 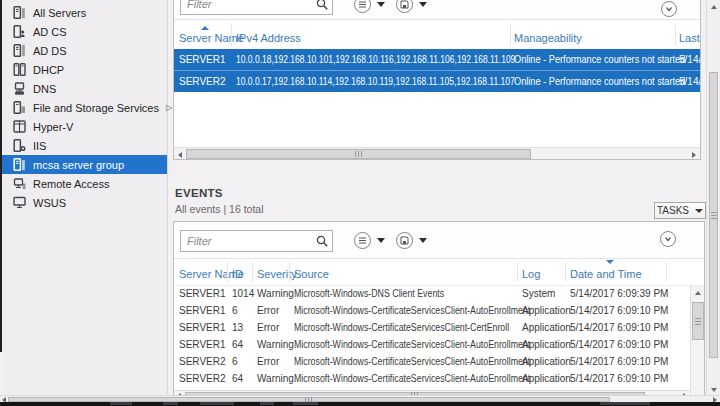 What do you see at coordinates (714, 390) in the screenshot?
I see `scroll-down-icon` at bounding box center [714, 390].